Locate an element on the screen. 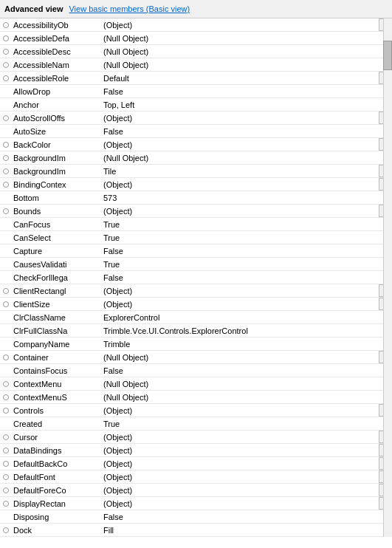  table-row: DefaultBackCo(Object)... is located at coordinates (196, 464).